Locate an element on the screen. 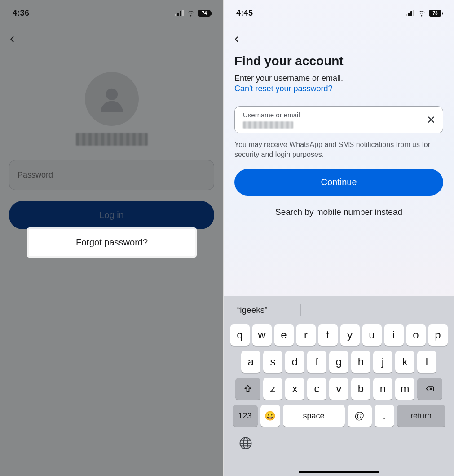  status-time: 4:45 is located at coordinates (244, 13).